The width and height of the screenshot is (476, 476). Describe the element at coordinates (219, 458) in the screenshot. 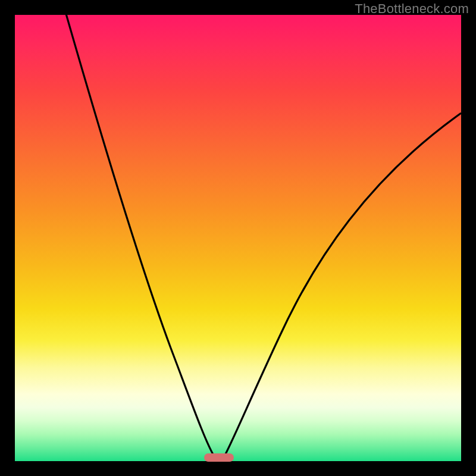

I see `optimal-range-marker` at that location.